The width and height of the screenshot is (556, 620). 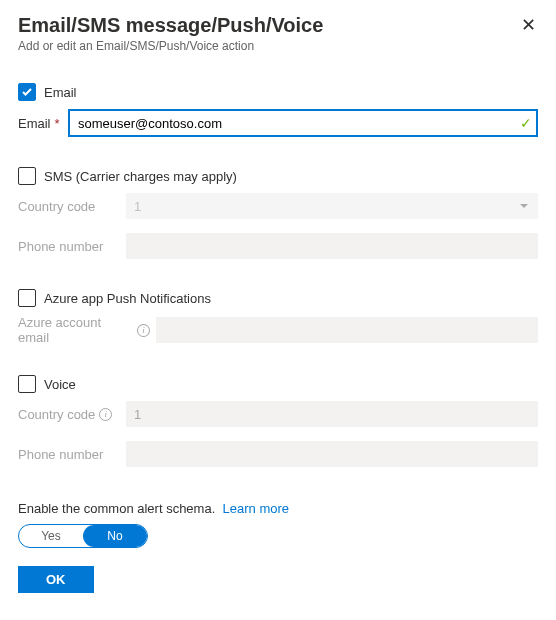 I want to click on toggle-no: No, so click(x=115, y=536).